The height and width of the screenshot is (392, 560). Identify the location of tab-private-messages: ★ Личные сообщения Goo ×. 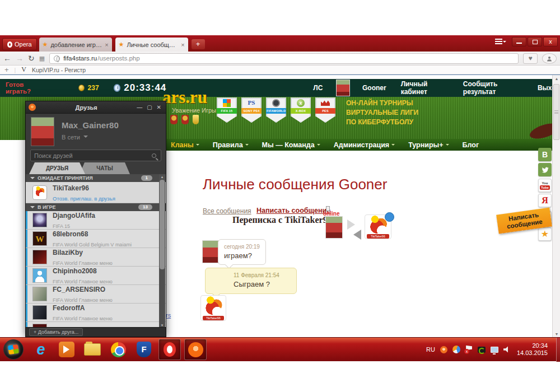
(152, 45).